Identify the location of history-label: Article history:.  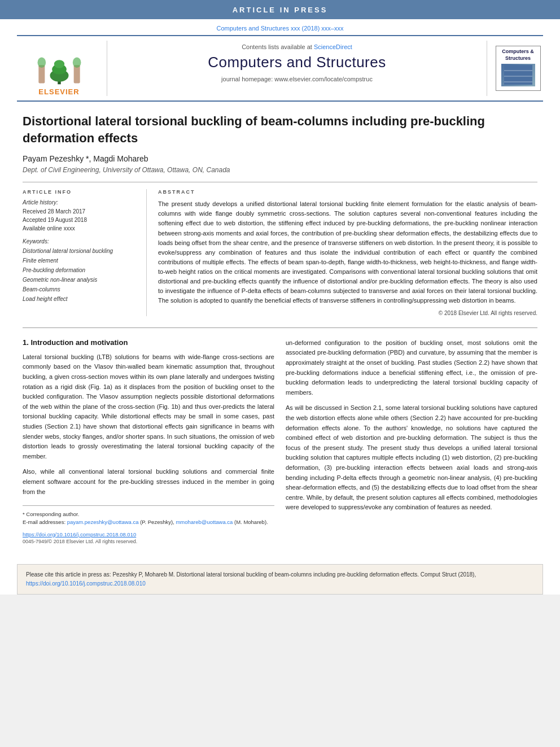
(80, 202).